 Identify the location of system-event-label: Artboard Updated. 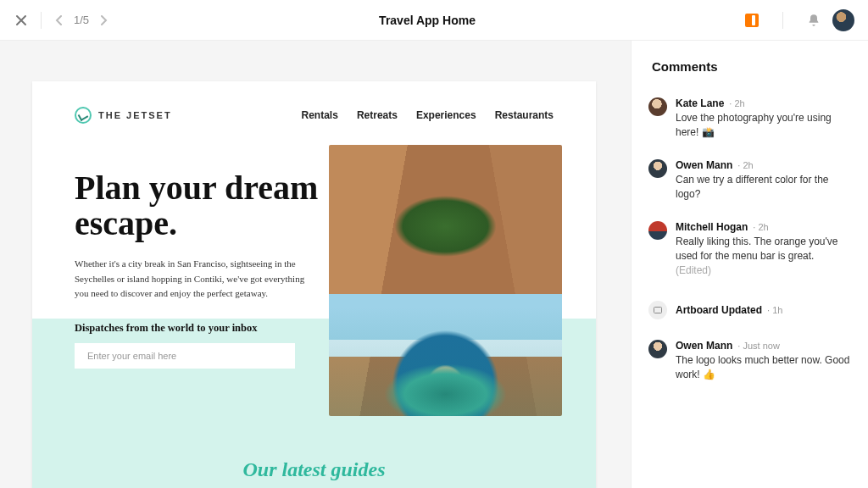
(719, 310).